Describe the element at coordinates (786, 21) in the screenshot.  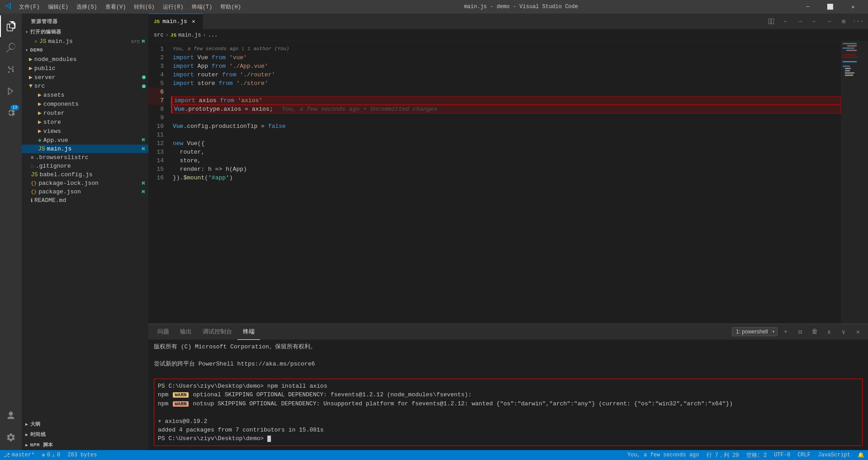
I see `go-back-button: ←` at that location.